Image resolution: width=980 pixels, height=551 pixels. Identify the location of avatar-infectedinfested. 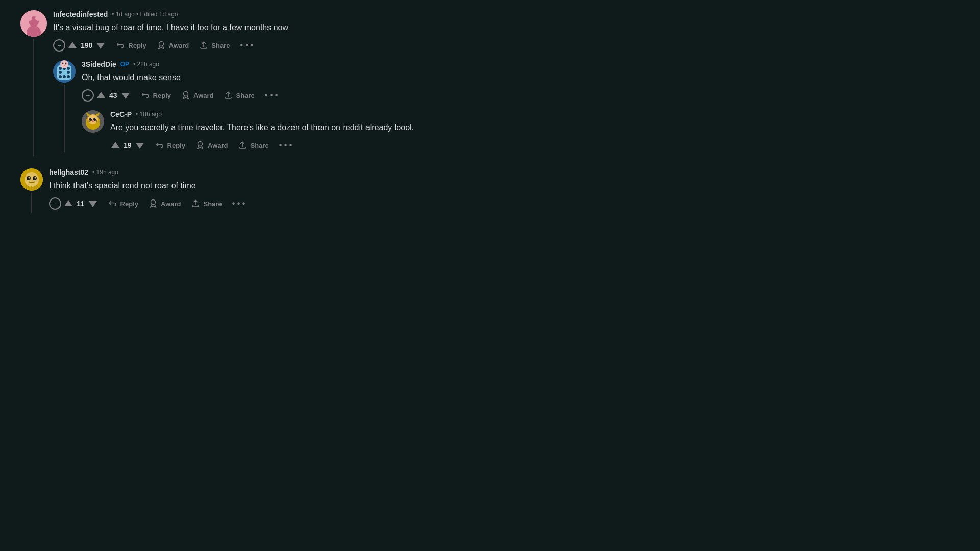
(34, 23).